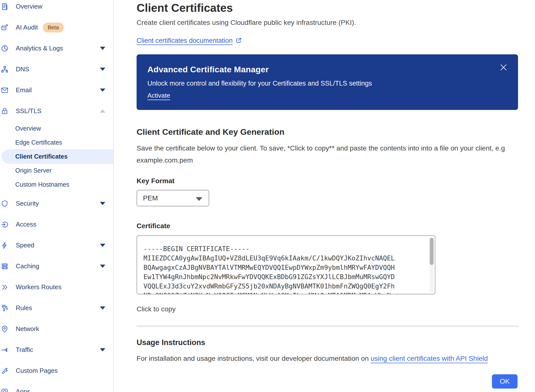  I want to click on ok-button: OK, so click(505, 381).